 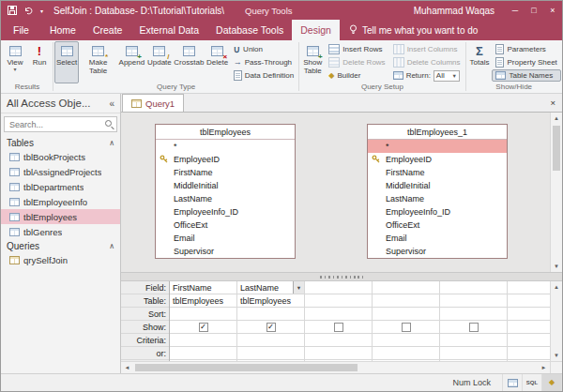 I want to click on delete-rows-button: Delete Rows, so click(x=357, y=62).